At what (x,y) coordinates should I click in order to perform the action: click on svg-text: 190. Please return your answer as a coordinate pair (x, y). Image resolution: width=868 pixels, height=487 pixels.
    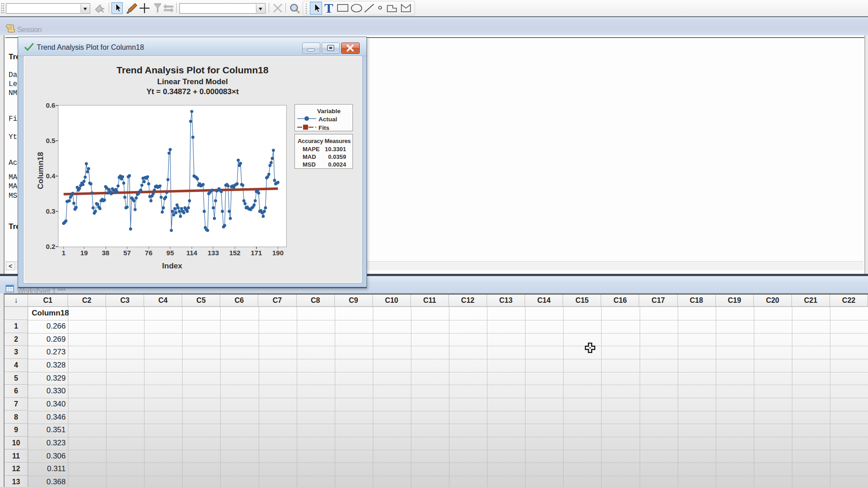
    Looking at the image, I should click on (278, 253).